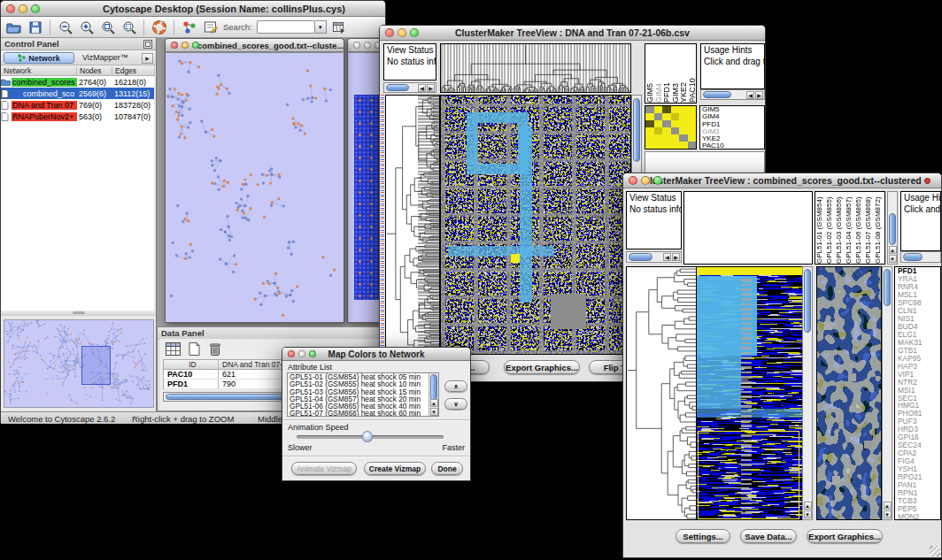 Image resolution: width=942 pixels, height=560 pixels. Describe the element at coordinates (78, 117) in the screenshot. I see `network-row: RNAPuberNov2+ 563(0) 107847(0)` at that location.